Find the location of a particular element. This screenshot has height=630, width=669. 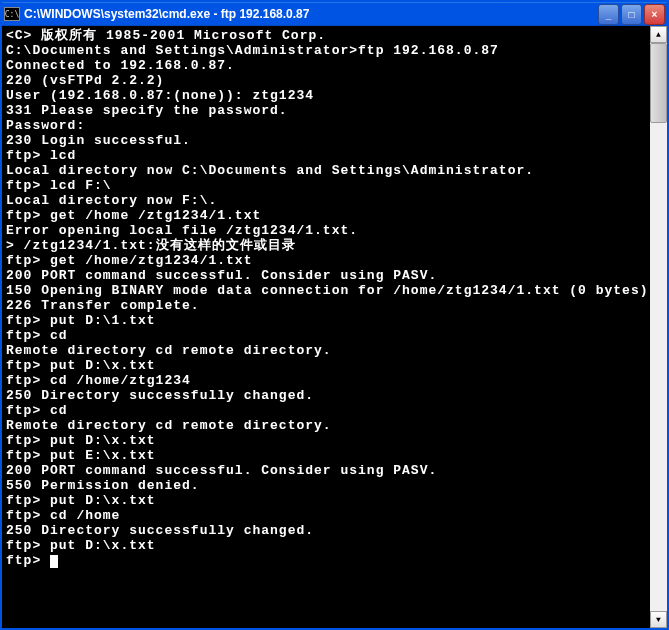

window-title: C:\WINDOWS\system32\cmd.exe - ftp 192.16… is located at coordinates (311, 14).